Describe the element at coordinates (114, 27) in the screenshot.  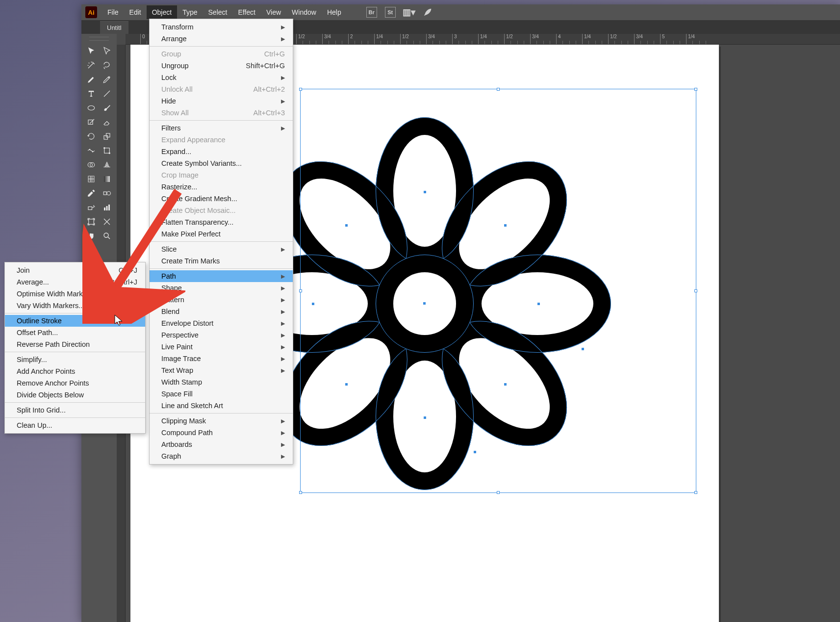
I see `document-tab: Untitl` at that location.